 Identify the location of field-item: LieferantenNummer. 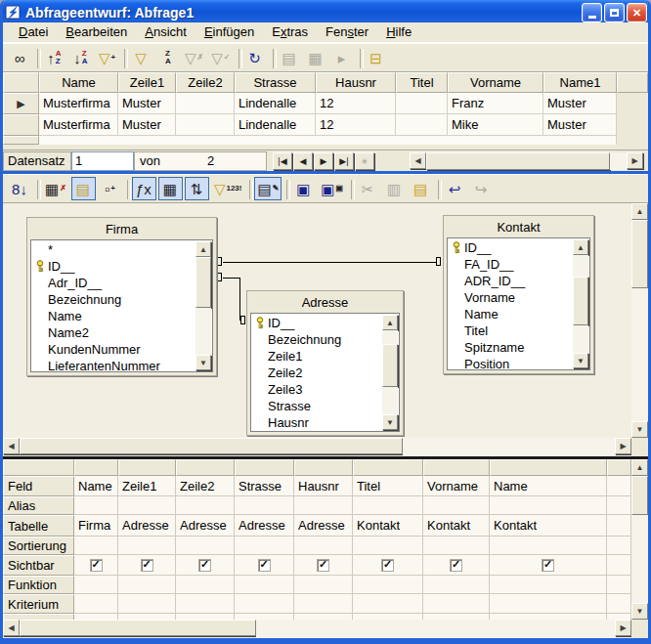
(121, 365).